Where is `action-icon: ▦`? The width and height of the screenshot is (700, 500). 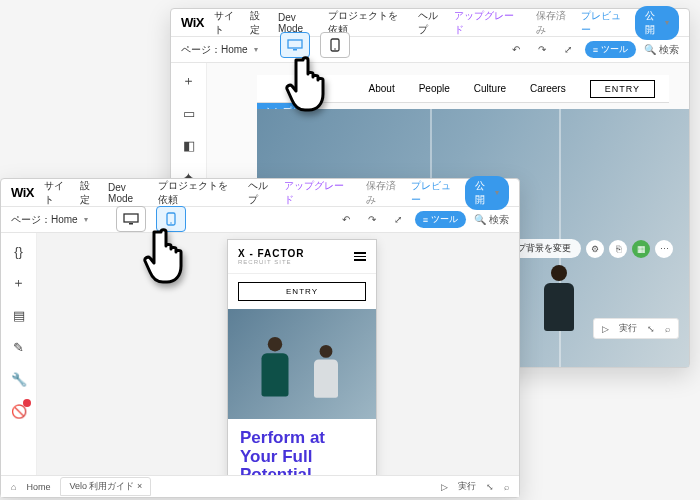 action-icon: ▦ is located at coordinates (641, 249).